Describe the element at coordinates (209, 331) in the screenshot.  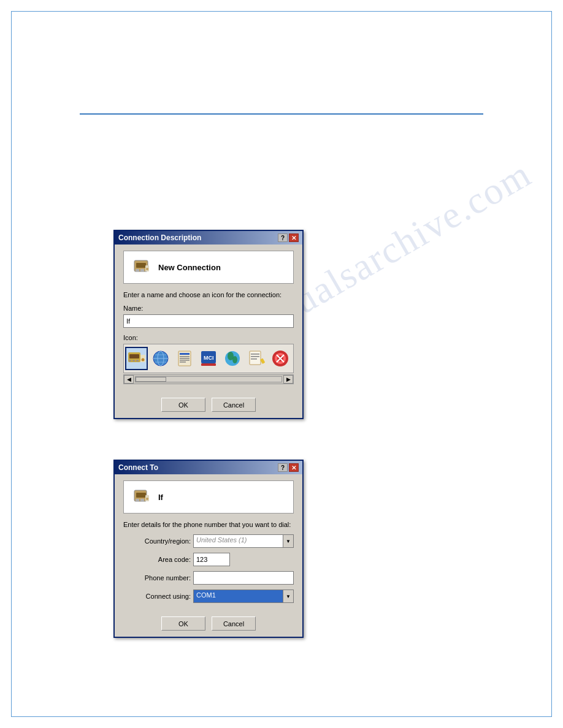
I see `dialog1-body: New Connection Enter a name and choose a…` at that location.